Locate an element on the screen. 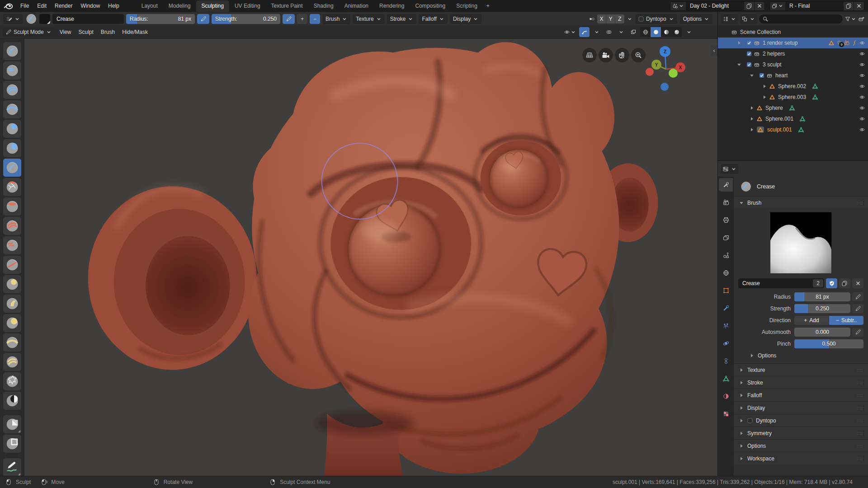 This screenshot has height=488, width=868. section-falloff: Falloff:::: is located at coordinates (801, 395).